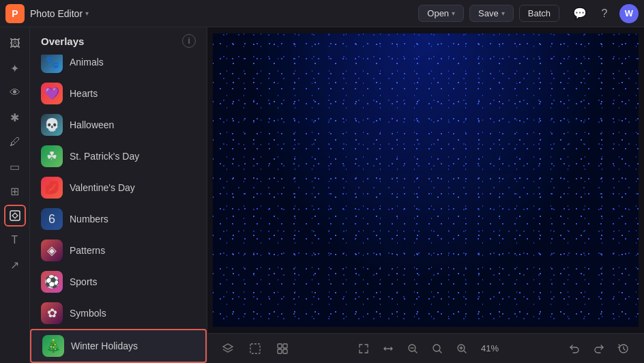  What do you see at coordinates (89, 219) in the screenshot?
I see `label-numbers: Numbers` at bounding box center [89, 219].